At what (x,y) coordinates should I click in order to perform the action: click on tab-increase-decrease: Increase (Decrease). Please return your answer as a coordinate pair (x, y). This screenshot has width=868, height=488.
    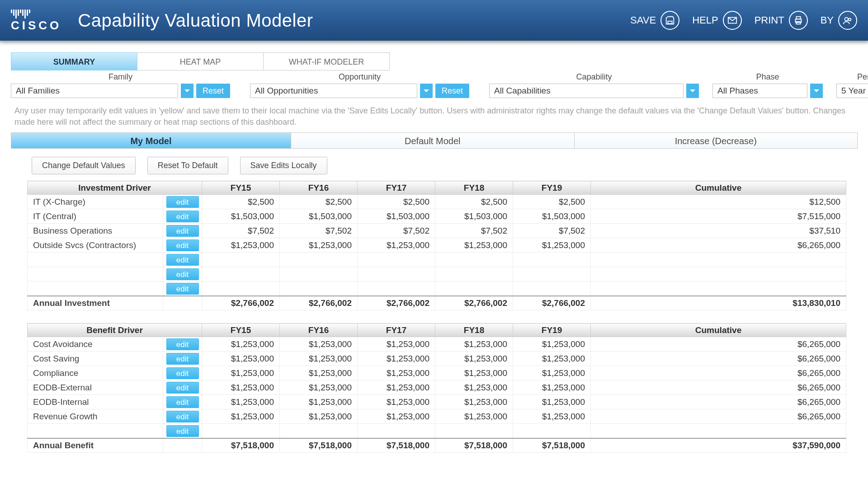
    Looking at the image, I should click on (716, 141).